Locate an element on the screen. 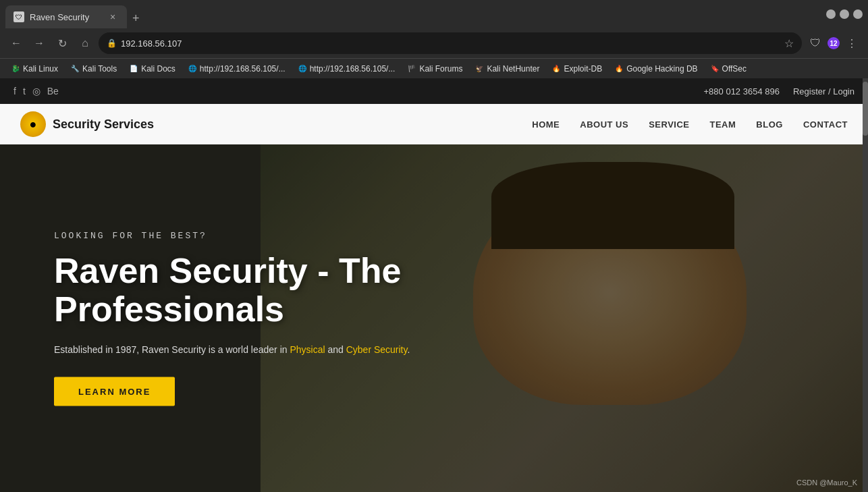  hero-description: Established in 1987, Raven Security is a… is located at coordinates (232, 349).